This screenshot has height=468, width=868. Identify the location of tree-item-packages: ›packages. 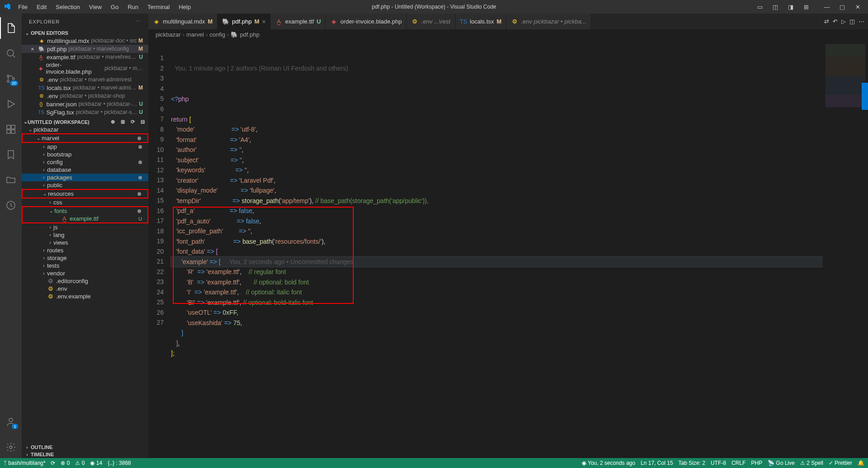
(85, 177).